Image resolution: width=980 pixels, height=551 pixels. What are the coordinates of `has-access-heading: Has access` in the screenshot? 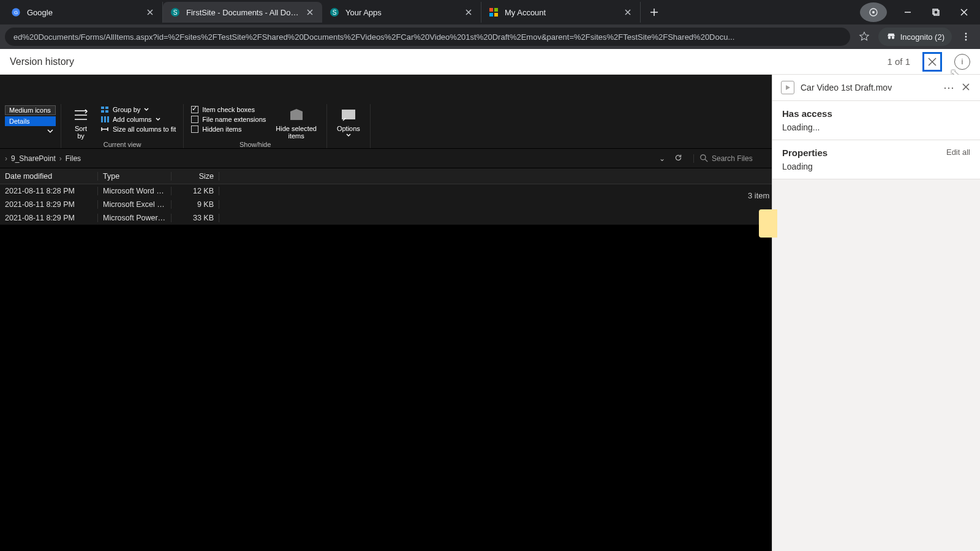 It's located at (876, 114).